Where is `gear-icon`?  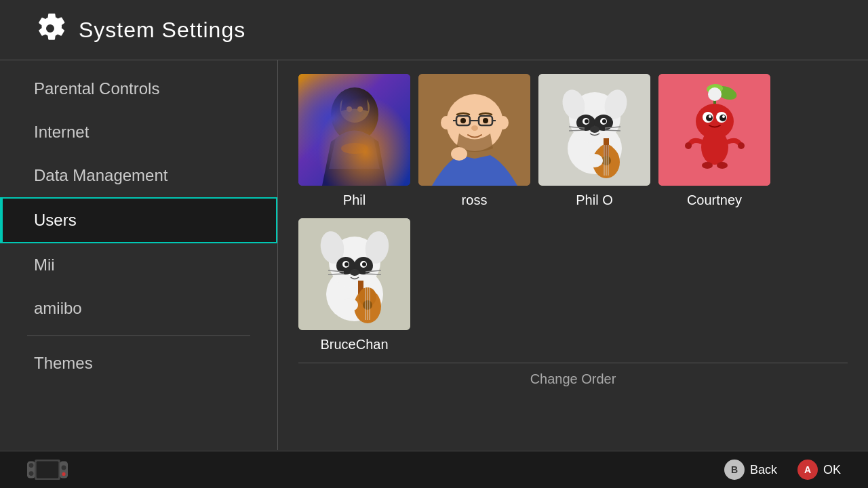 gear-icon is located at coordinates (50, 30).